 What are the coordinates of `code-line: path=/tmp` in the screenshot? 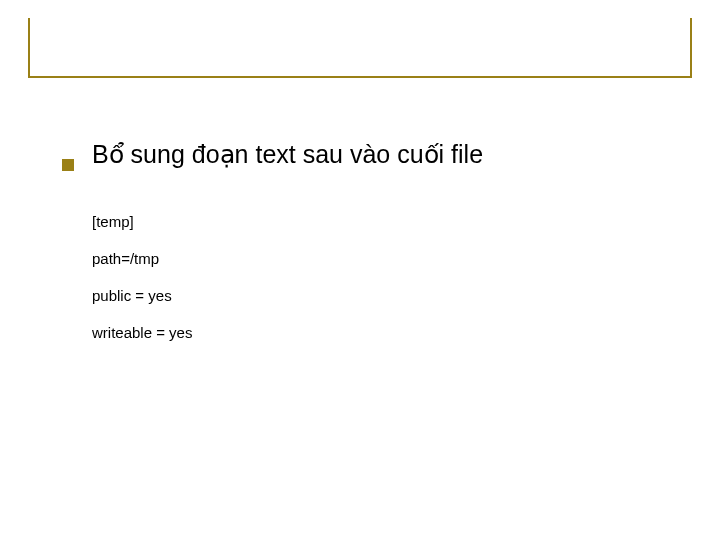 It's located at (377, 258).